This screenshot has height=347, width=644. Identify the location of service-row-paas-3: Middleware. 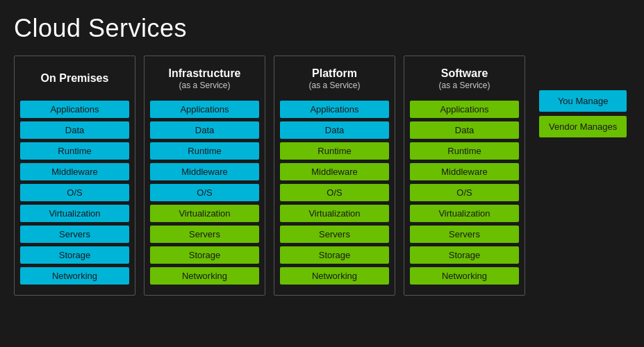
(335, 172).